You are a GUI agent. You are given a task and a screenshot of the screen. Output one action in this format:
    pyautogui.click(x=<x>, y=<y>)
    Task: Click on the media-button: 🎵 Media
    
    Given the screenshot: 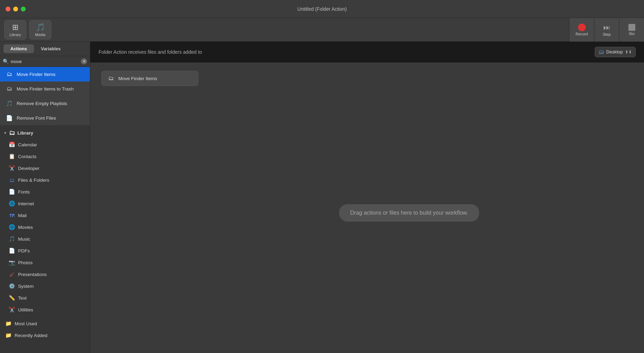 What is the action you would take?
    pyautogui.click(x=40, y=30)
    